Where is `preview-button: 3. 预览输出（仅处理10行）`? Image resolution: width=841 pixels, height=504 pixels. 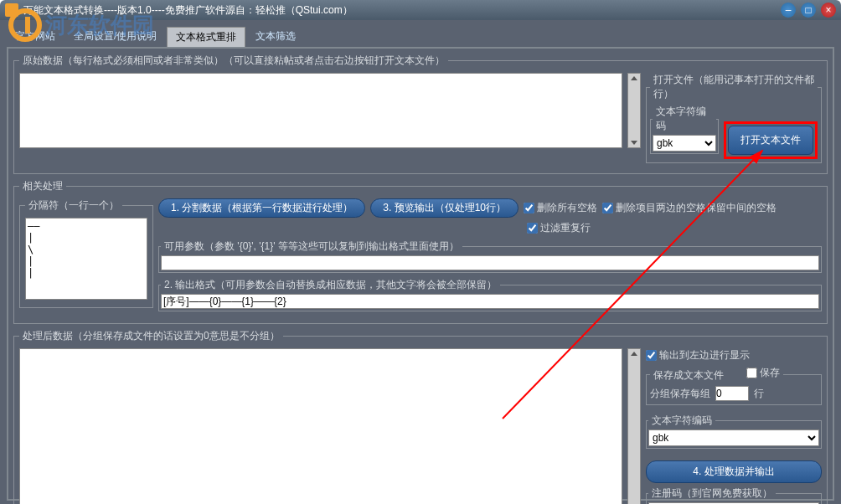
preview-button: 3. 预览输出（仅处理10行） is located at coordinates (444, 208).